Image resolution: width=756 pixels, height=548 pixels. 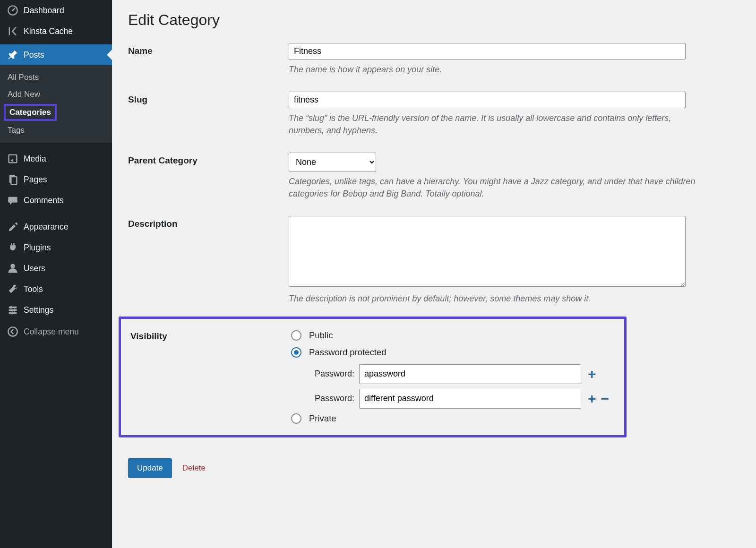 I want to click on sidebar-item-label: Kinsta Cache, so click(x=48, y=31).